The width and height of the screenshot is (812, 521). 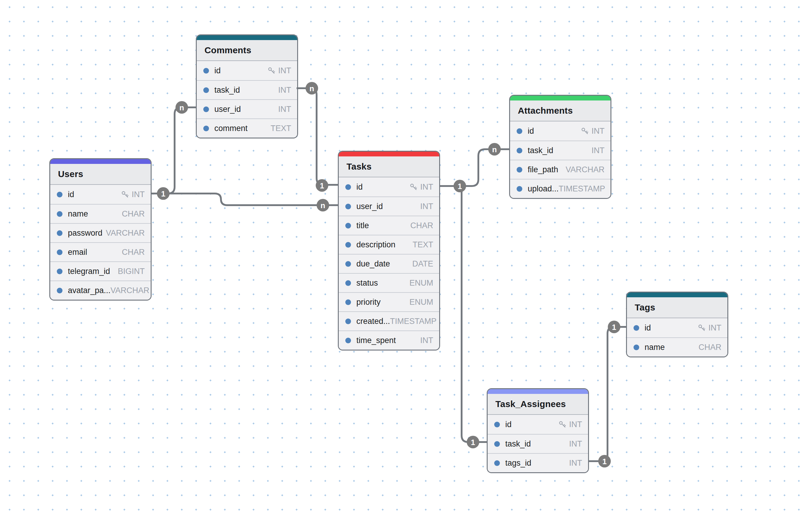 I want to click on table-tasks: TasksidINTuser_idINTtitleCHARdescription…, so click(x=389, y=251).